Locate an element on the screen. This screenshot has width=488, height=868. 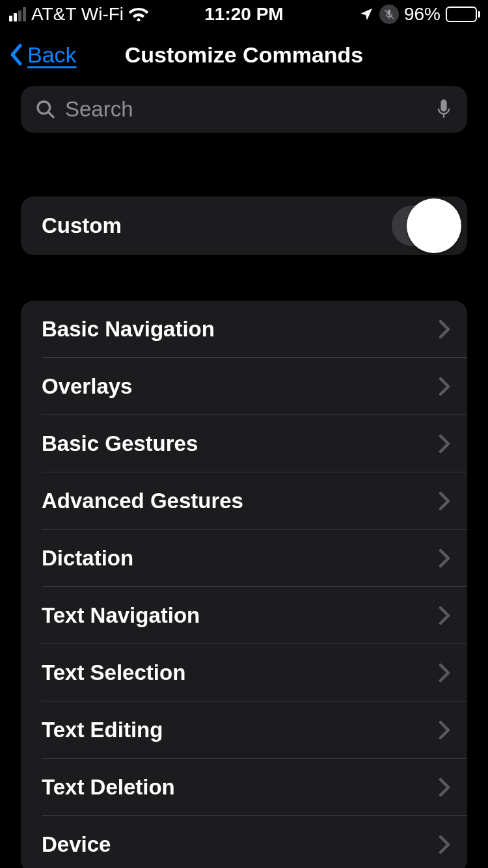
category-dictation: Dictation is located at coordinates (244, 558).